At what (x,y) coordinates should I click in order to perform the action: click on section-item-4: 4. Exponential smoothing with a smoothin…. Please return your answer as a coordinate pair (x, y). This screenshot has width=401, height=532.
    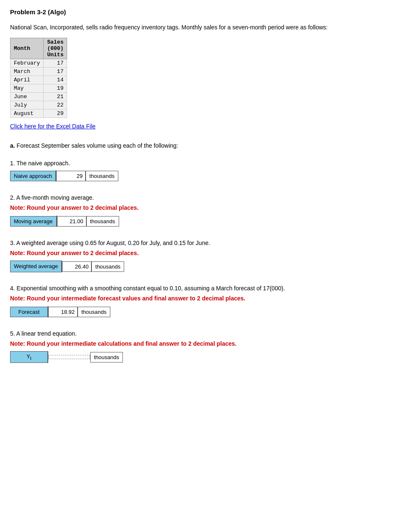
    Looking at the image, I should click on (200, 301).